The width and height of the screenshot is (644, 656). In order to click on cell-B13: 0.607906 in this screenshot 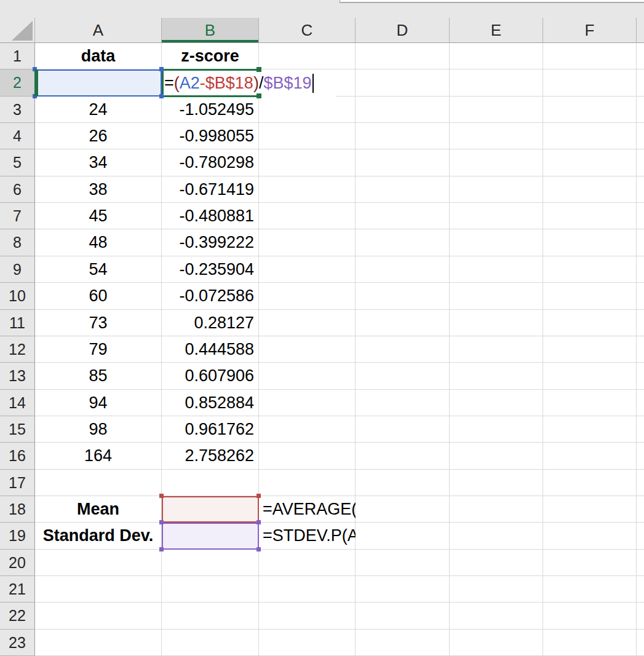, I will do `click(210, 376)`.